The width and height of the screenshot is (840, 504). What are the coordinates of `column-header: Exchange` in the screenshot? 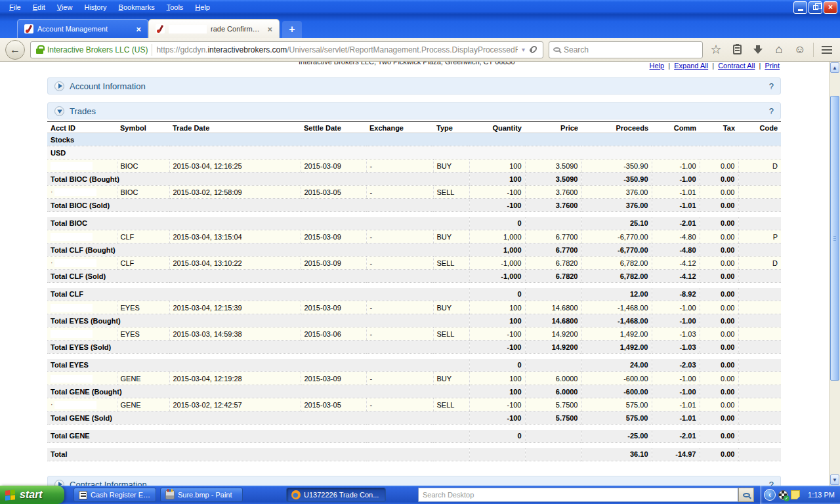 It's located at (400, 127).